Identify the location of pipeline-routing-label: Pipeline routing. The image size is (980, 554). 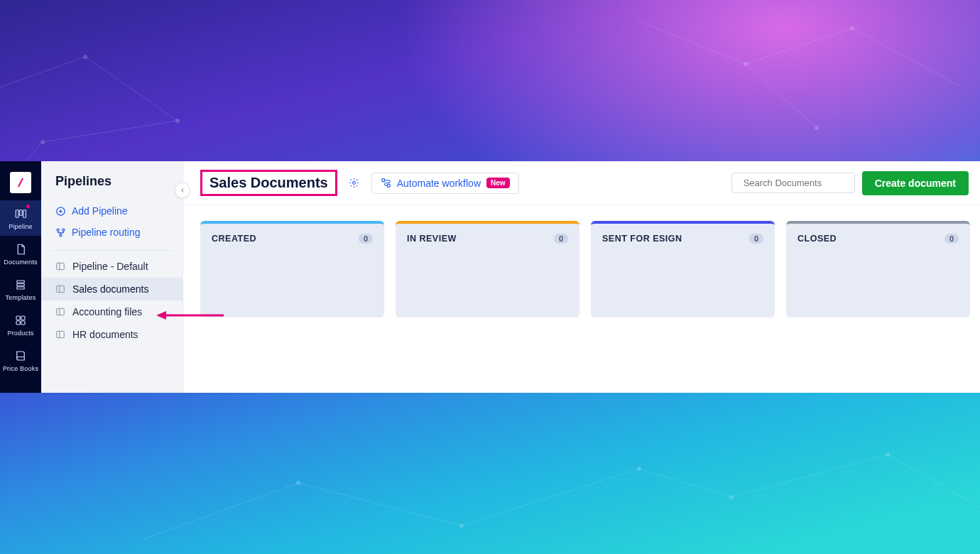
(107, 232).